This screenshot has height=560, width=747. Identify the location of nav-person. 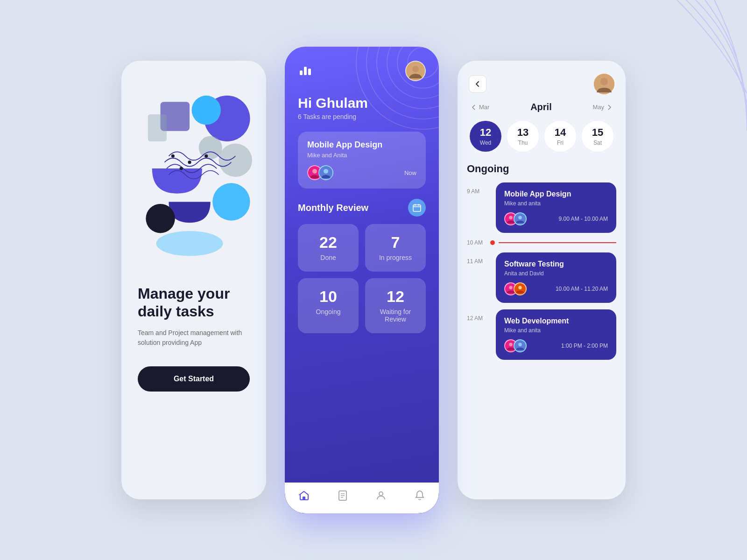
(381, 497).